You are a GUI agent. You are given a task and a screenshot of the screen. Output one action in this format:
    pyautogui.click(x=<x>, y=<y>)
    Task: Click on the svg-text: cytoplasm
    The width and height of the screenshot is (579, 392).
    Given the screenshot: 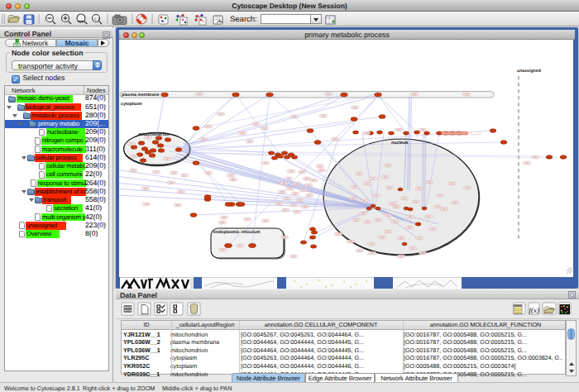 What is the action you would take?
    pyautogui.click(x=132, y=104)
    